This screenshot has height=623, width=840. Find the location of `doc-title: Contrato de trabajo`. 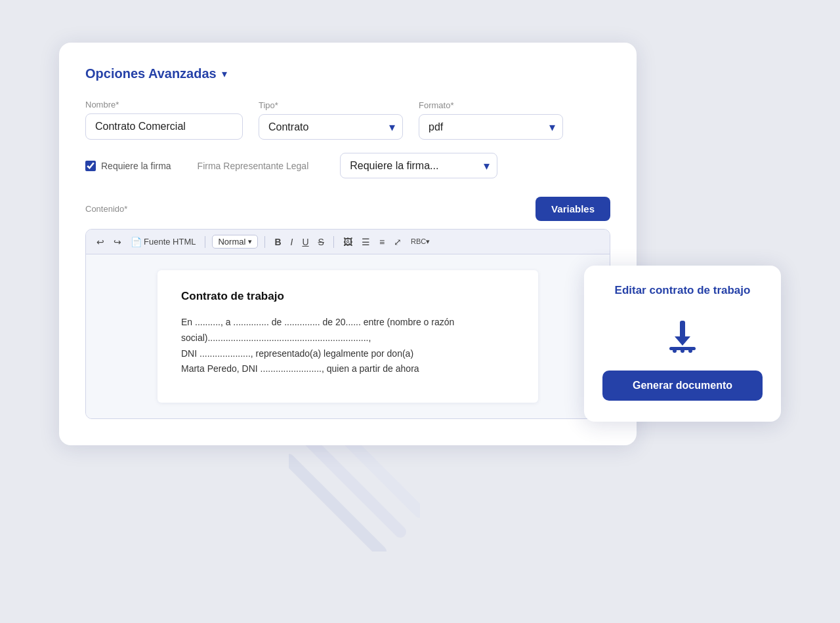

doc-title: Contrato de trabajo is located at coordinates (348, 296).